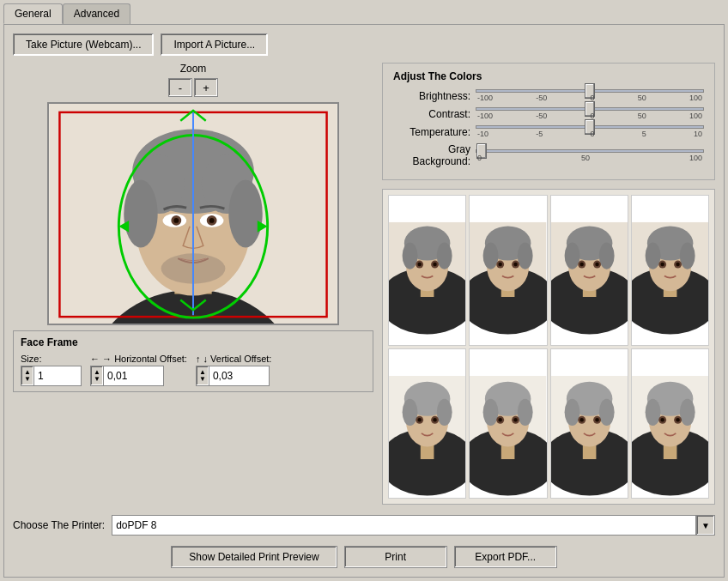 The height and width of the screenshot is (581, 728). What do you see at coordinates (396, 557) in the screenshot?
I see `print-button: Print` at bounding box center [396, 557].